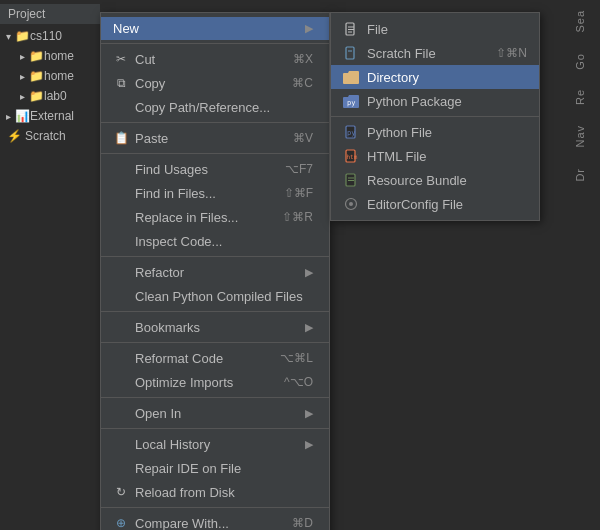 Image resolution: width=600 pixels, height=530 pixels. What do you see at coordinates (172, 170) in the screenshot?
I see `find-usages-label: Find Usages` at bounding box center [172, 170].